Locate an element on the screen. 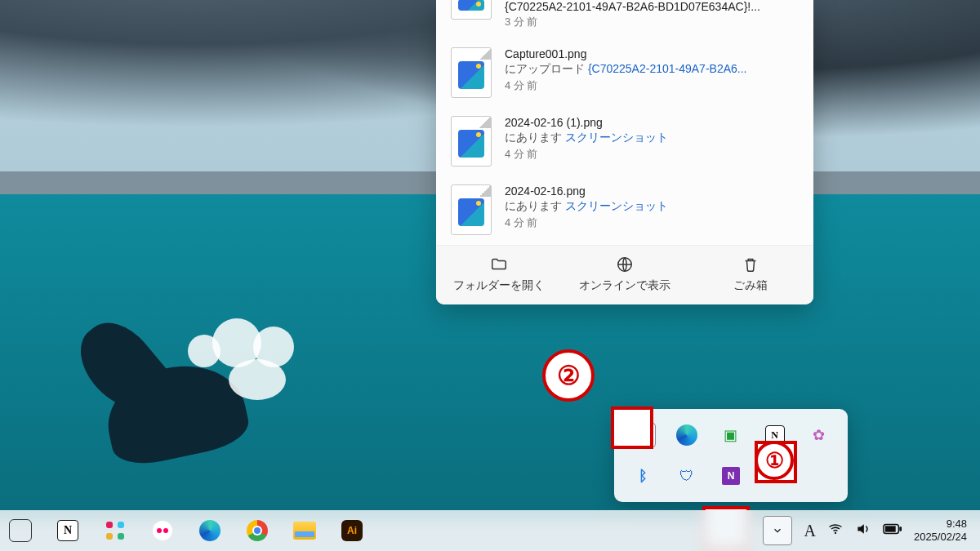 The height and width of the screenshot is (551, 980). wallpaper-whale is located at coordinates (180, 400).